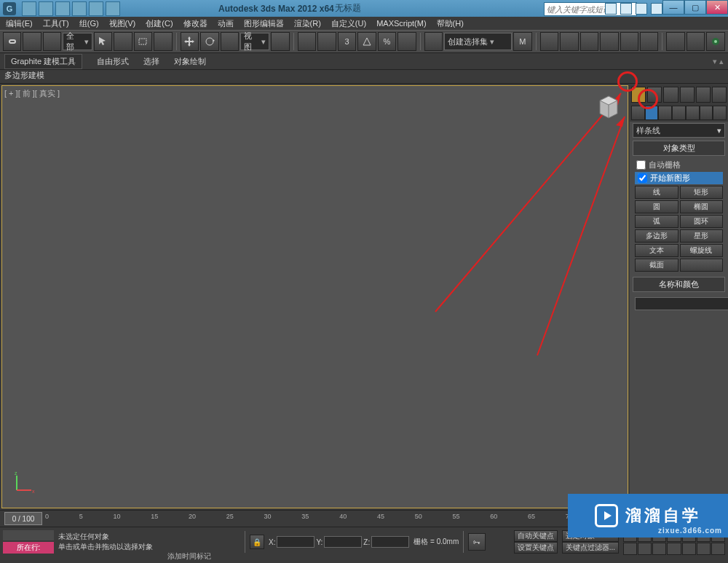 This screenshot has width=728, height=563. Describe the element at coordinates (307, 23) in the screenshot. I see `menu-render: 渲染(R)` at that location.